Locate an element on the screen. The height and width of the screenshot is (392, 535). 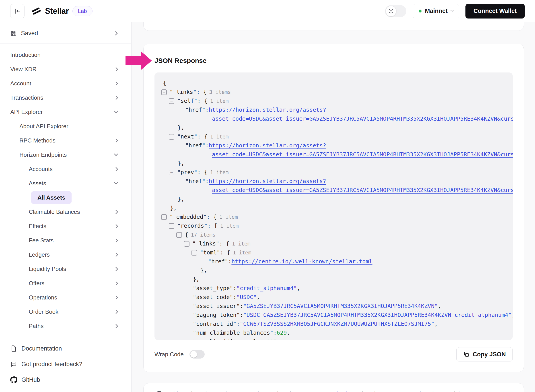
json-item-count: 3 items is located at coordinates (220, 92).